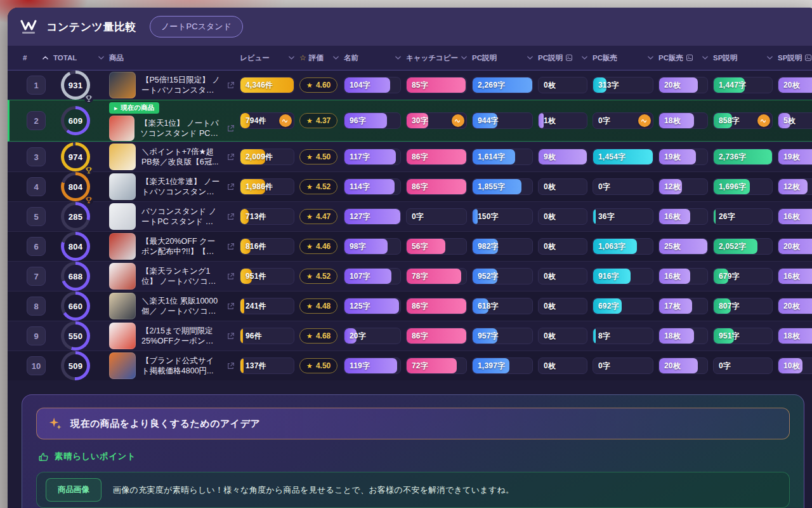 Image resolution: width=812 pixels, height=508 pixels. Describe the element at coordinates (410, 27) in the screenshot. I see `top-bar: コンテンツ量比較 ノートPCスタンド` at that location.